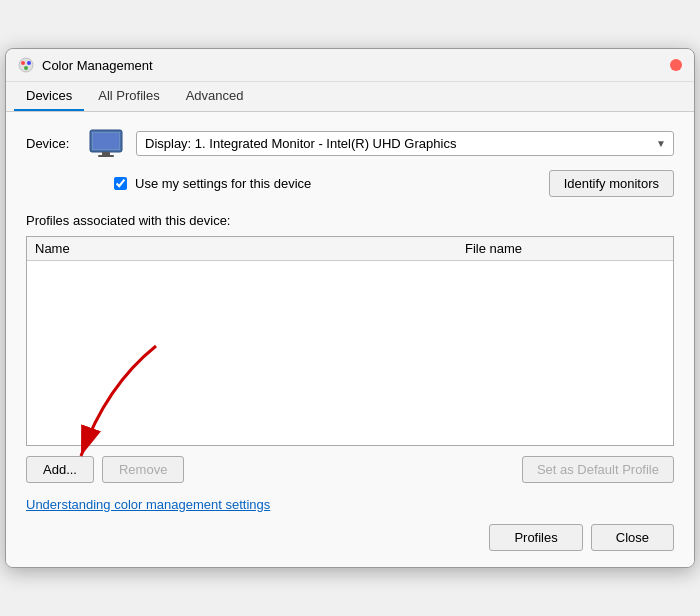  What do you see at coordinates (350, 249) in the screenshot?
I see `table-header: Name File name` at bounding box center [350, 249].